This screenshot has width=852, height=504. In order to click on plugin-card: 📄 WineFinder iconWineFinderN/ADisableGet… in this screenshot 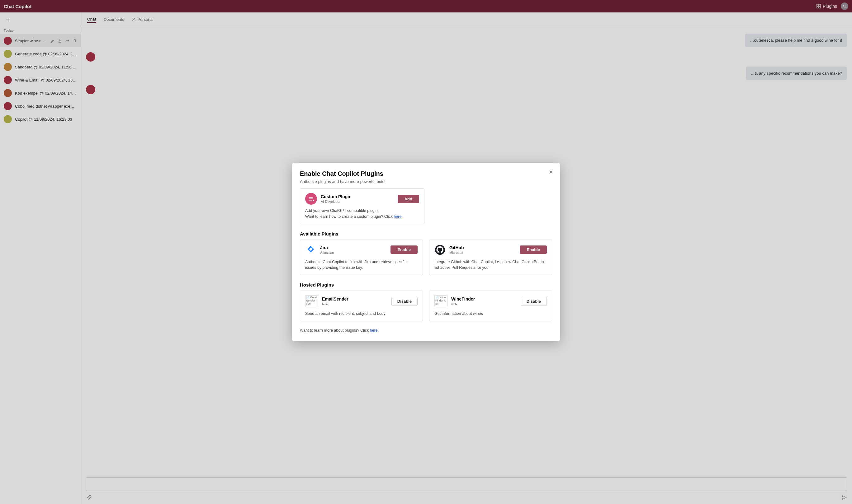, I will do `click(491, 306)`.